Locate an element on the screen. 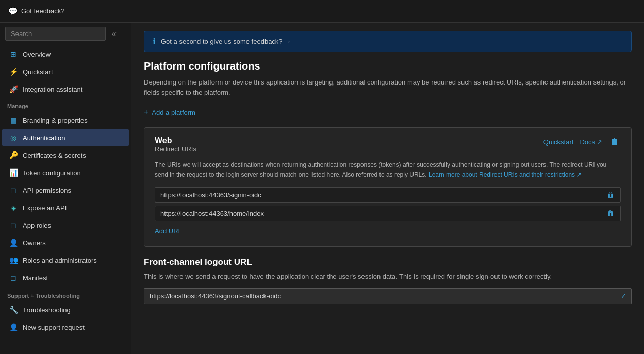 The height and width of the screenshot is (354, 644). uri-delete-button-0: 🗑 is located at coordinates (610, 195).